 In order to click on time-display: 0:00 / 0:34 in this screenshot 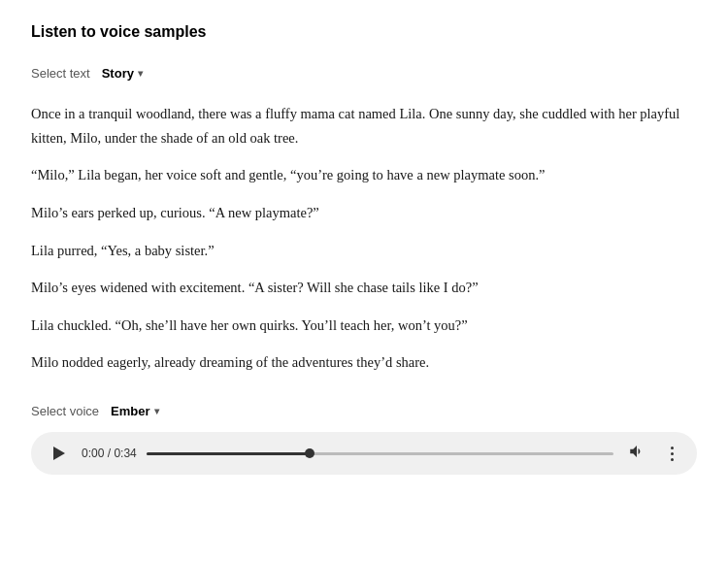, I will do `click(109, 453)`.